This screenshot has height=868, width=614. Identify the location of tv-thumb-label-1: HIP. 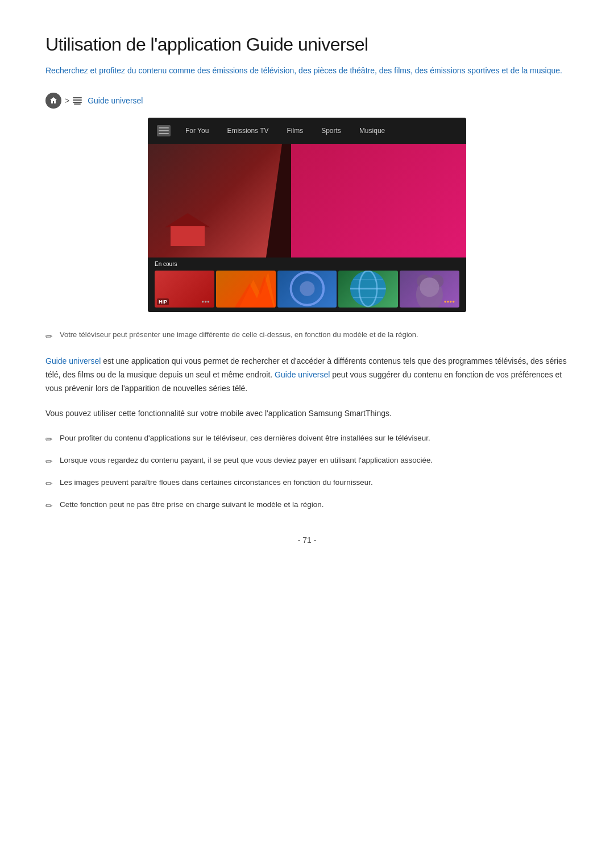
(163, 302).